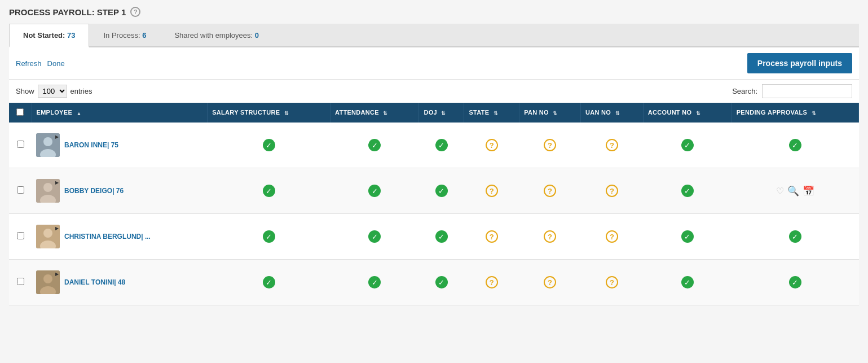 The height and width of the screenshot is (363, 868). I want to click on employee-cell: ▶ BOBBY DEIGO| 76, so click(120, 191).